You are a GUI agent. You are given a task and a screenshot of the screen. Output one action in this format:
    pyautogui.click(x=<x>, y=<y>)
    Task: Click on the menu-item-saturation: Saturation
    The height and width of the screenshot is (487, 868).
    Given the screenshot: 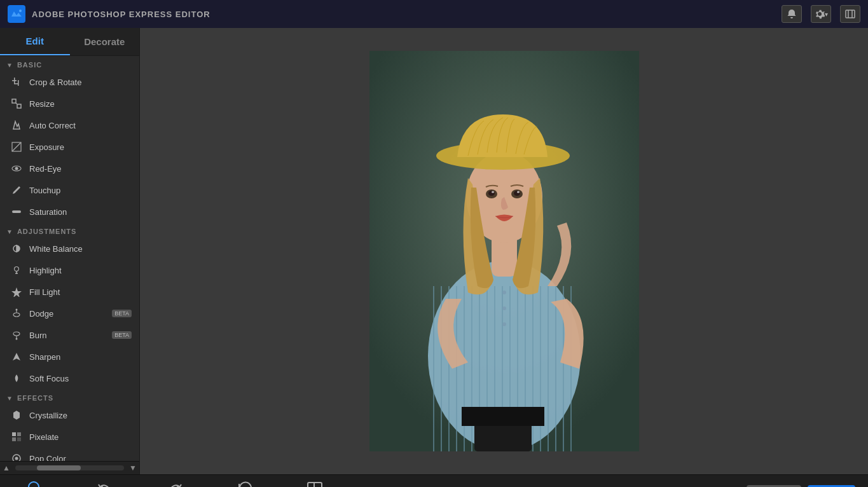 What is the action you would take?
    pyautogui.click(x=70, y=212)
    